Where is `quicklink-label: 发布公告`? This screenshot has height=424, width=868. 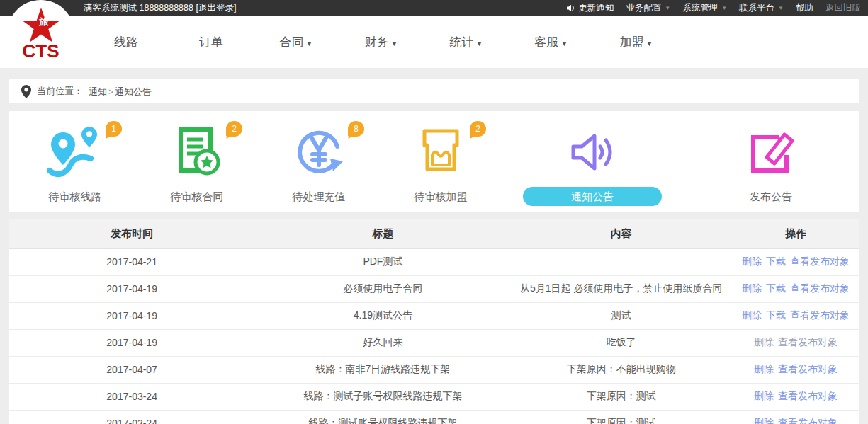 quicklink-label: 发布公告 is located at coordinates (771, 197).